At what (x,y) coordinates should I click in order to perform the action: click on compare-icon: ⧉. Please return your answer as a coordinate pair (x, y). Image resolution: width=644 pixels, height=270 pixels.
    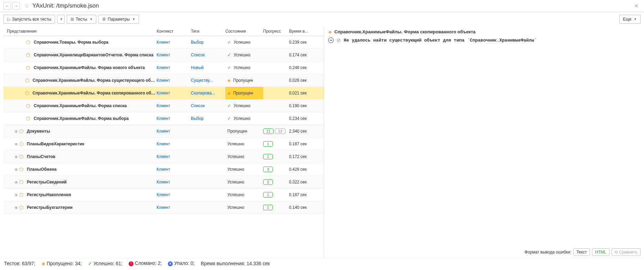
    Looking at the image, I should click on (616, 252).